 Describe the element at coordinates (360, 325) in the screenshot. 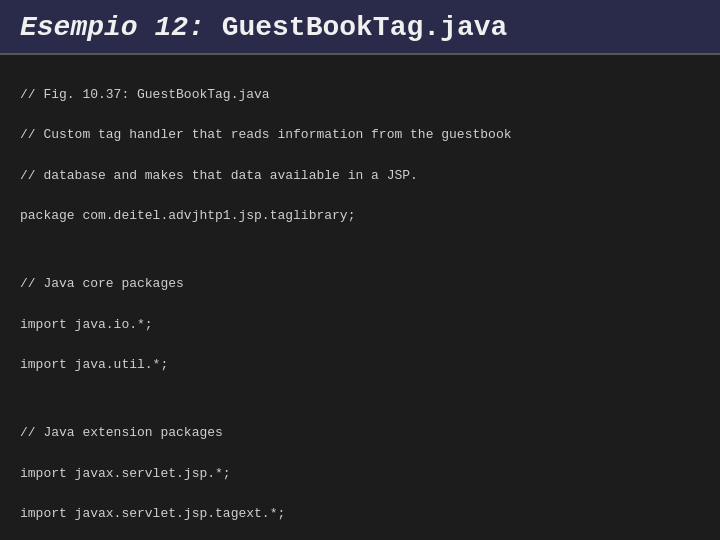

I see `code-line-6: import java.io.*;` at that location.